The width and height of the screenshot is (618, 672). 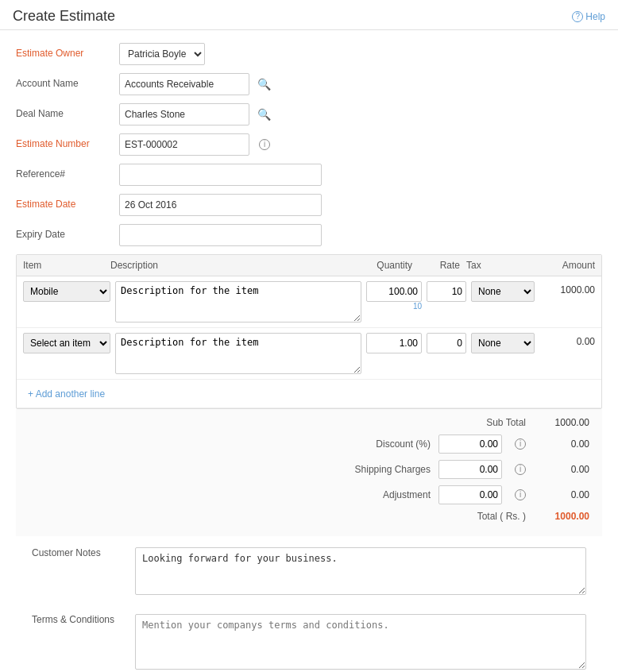 What do you see at coordinates (196, 84) in the screenshot?
I see `account-name-field-wrapper: 🔍` at bounding box center [196, 84].